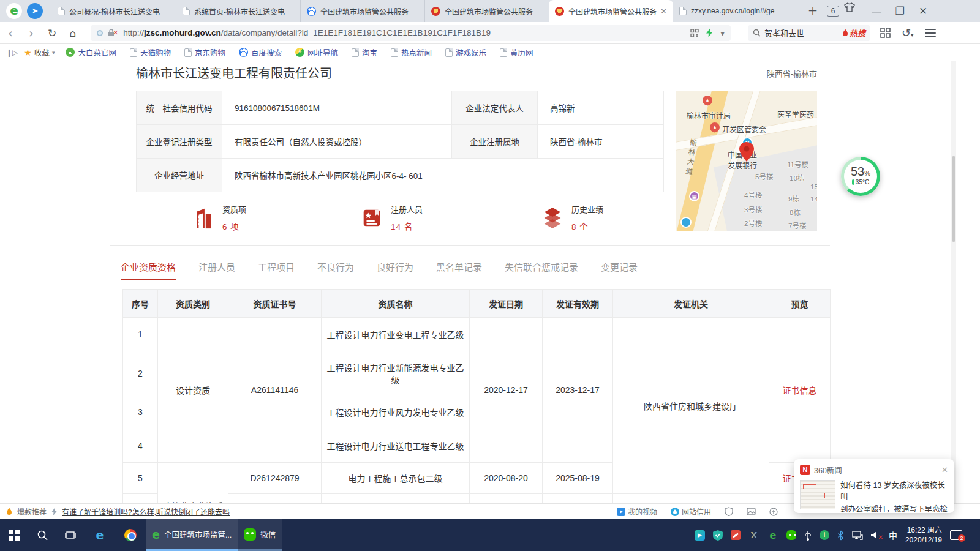  I want to click on apps-grid-icon, so click(886, 33).